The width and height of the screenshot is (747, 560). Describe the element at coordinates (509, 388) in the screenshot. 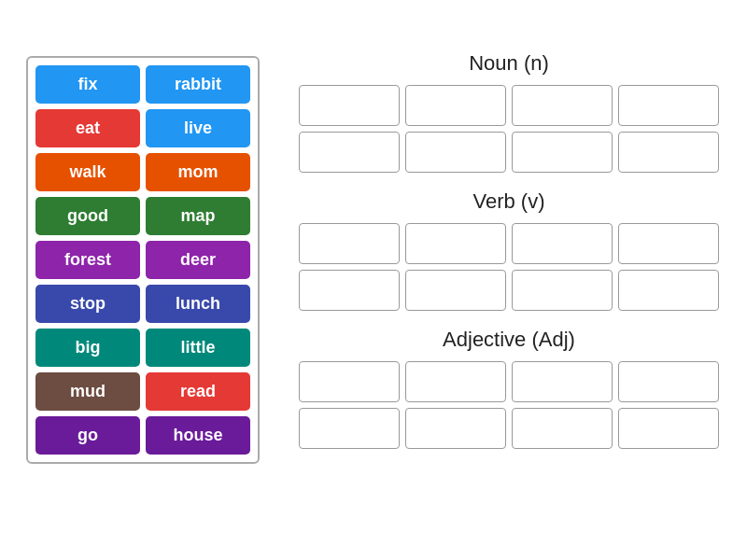

I see `category-adjective: Adjective (Adj)` at that location.